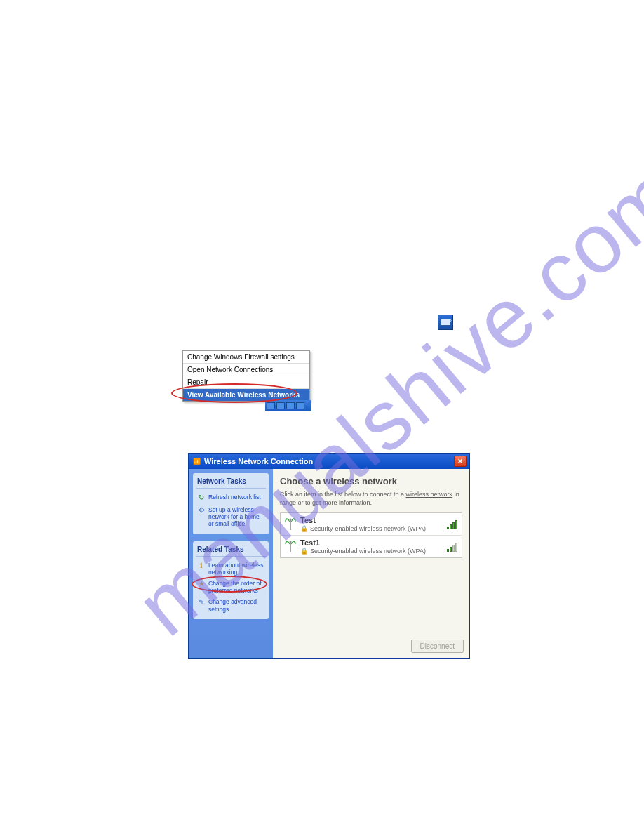  I want to click on network-item: Test 🔒 Security-enabled wireless network…, so click(371, 524).